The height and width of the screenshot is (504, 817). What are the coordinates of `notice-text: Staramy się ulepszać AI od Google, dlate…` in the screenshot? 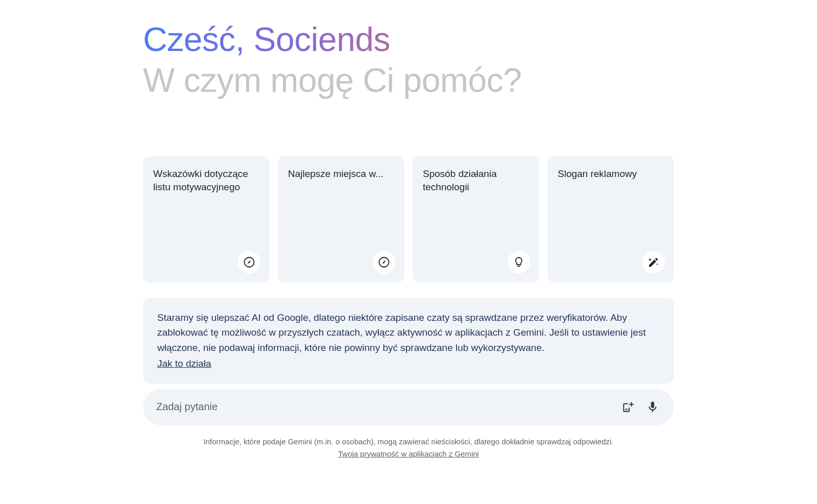 It's located at (401, 333).